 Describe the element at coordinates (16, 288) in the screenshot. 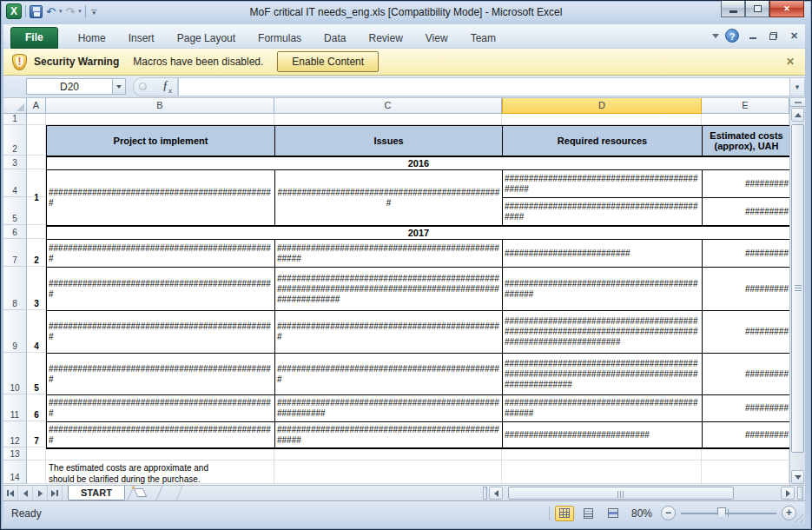

I see `row-header-8: 8` at that location.